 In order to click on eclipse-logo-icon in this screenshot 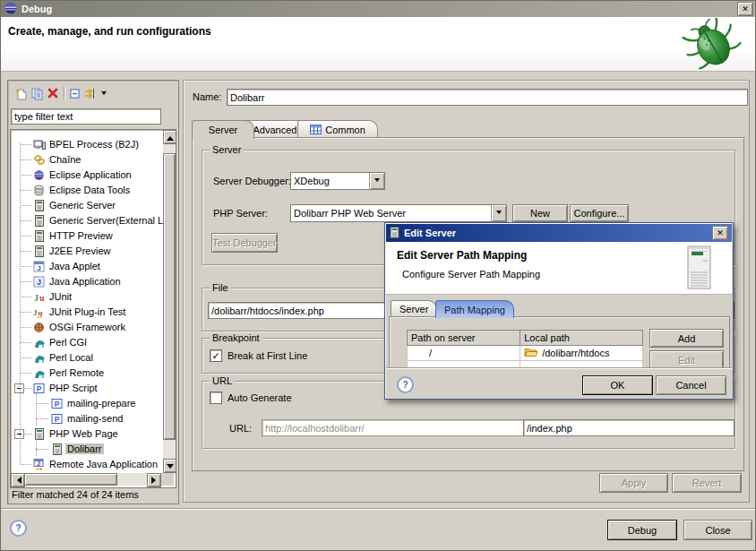, I will do `click(11, 9)`.